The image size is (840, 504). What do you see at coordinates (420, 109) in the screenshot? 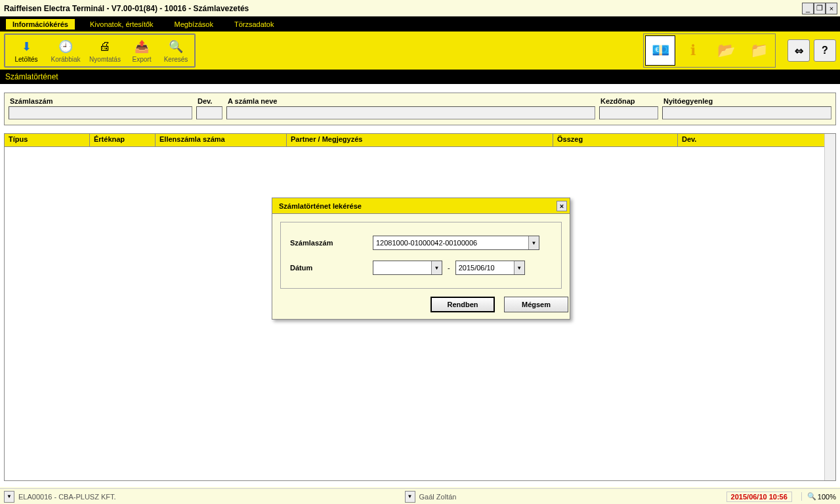
I see `filter-panel: Számlaszám Dev. A számla neve Kezdőnap N…` at bounding box center [420, 109].